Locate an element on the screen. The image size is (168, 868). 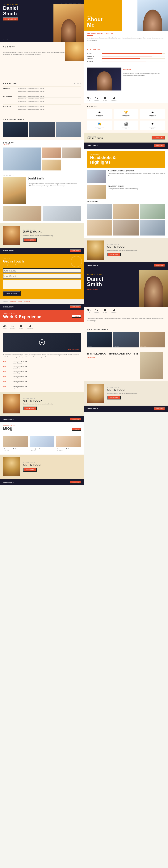
exp-year-1: 2023 is located at coordinates (8, 363).